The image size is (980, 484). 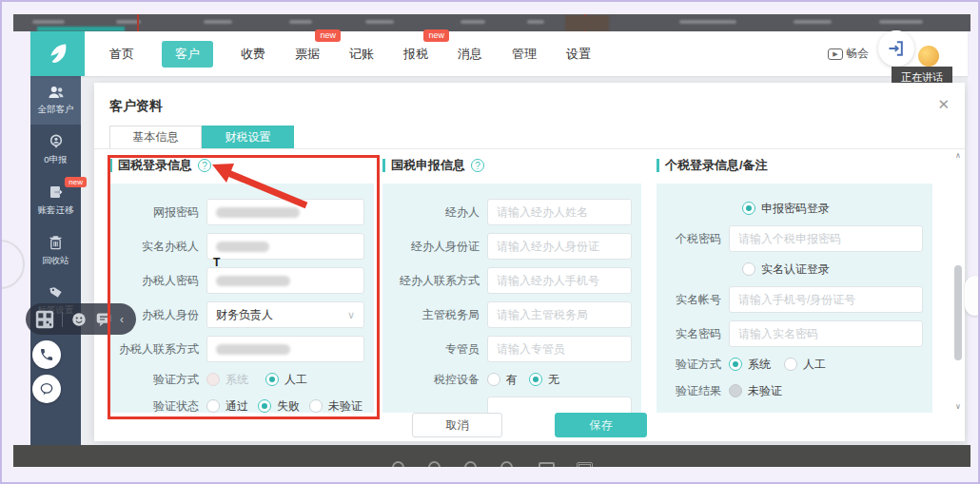 I want to click on section-national-tax-login: 国税登录信息 ? 网报密码 实名办税人 办税人密码 T, so click(x=242, y=283).